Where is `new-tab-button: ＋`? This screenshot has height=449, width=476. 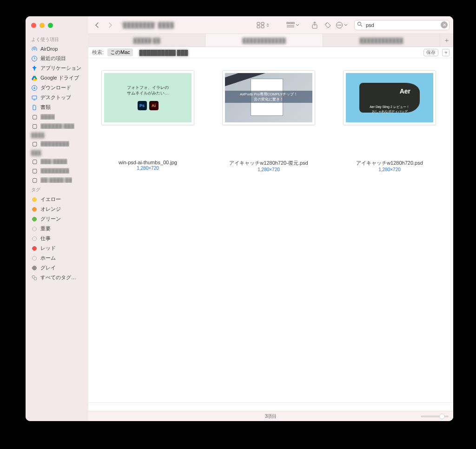 new-tab-button: ＋ is located at coordinates (447, 40).